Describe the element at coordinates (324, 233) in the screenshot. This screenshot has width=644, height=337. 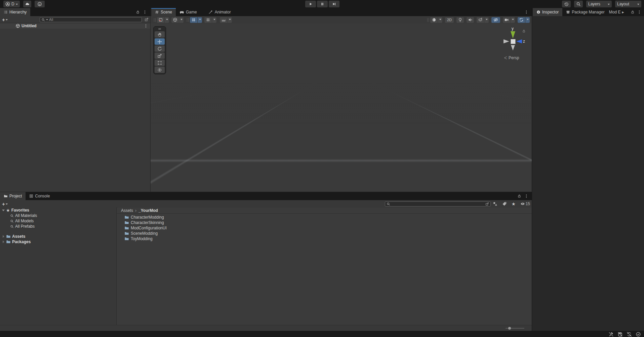
I see `folder-row-scenemodding: SceneModding` at that location.